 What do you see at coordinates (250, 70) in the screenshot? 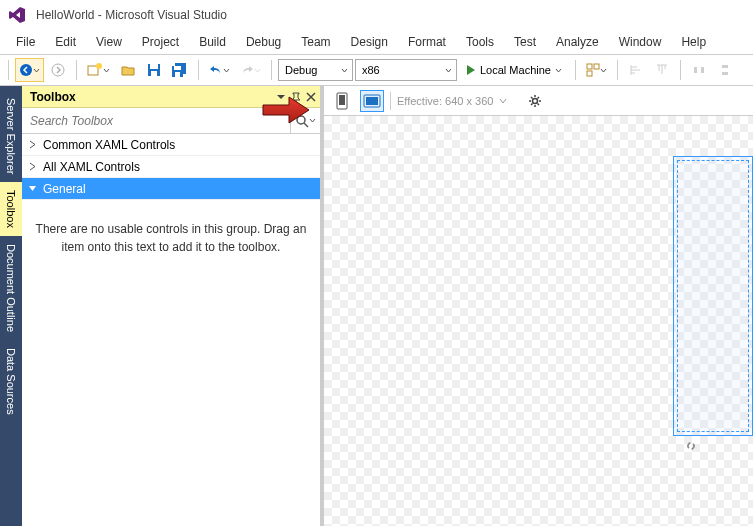
I see `redo-button` at bounding box center [250, 70].